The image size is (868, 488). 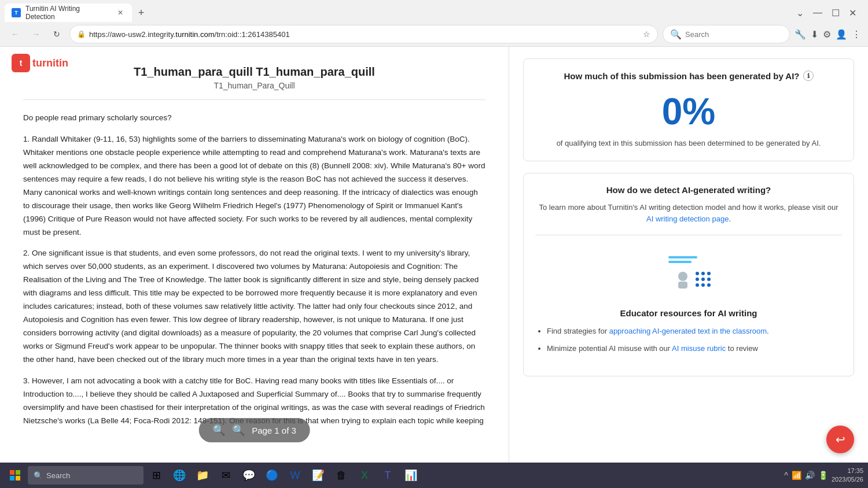 I want to click on download-icon: ⬇, so click(x=815, y=35).